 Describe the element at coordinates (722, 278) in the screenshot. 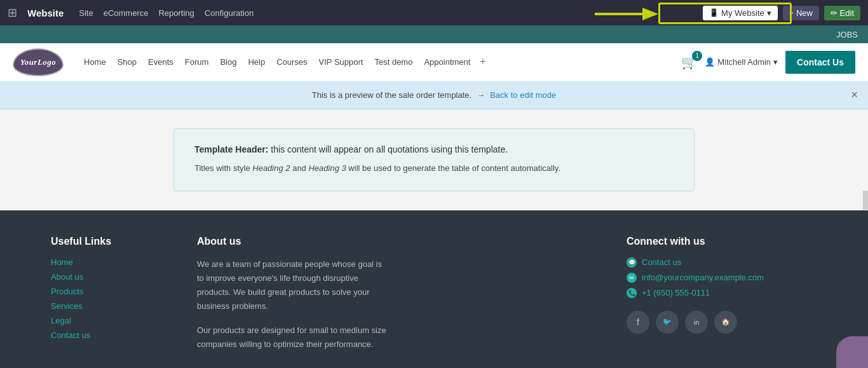

I see `connect-links: 💬 Contact us ✉ info@yourcompany.example.…` at that location.